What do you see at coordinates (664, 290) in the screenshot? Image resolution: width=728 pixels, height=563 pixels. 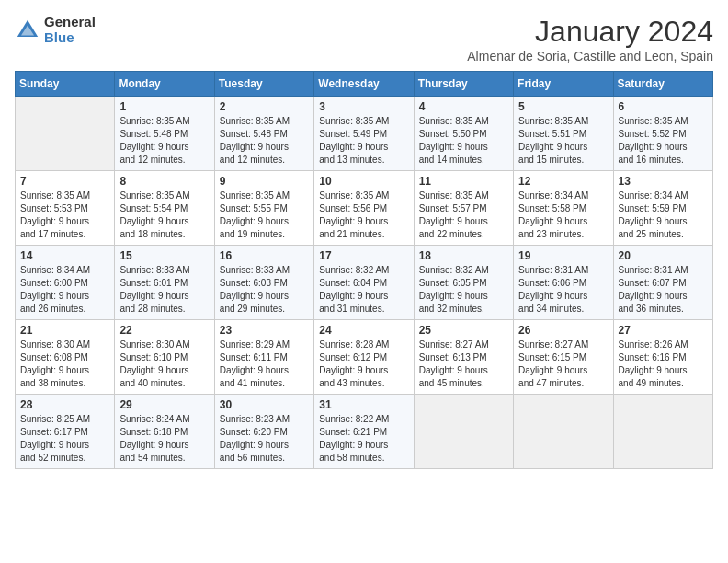 I see `day-info: Sunrise: 8:31 AM Sunset: 6:07 PM Dayligh…` at bounding box center [664, 290].